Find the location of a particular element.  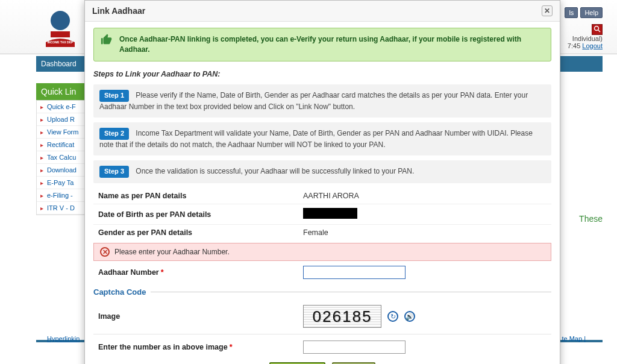

aadhaar-number-input is located at coordinates (354, 272).